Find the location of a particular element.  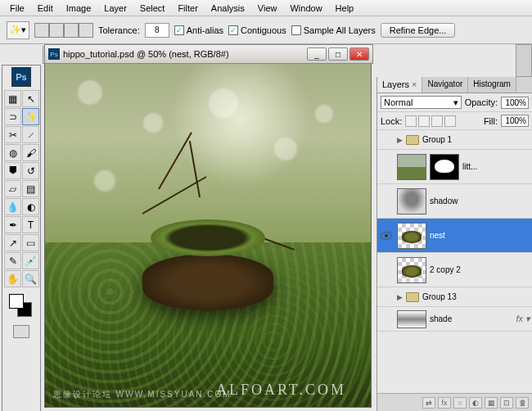

contiguous-checkbox: ✓Contiguous is located at coordinates (257, 30).